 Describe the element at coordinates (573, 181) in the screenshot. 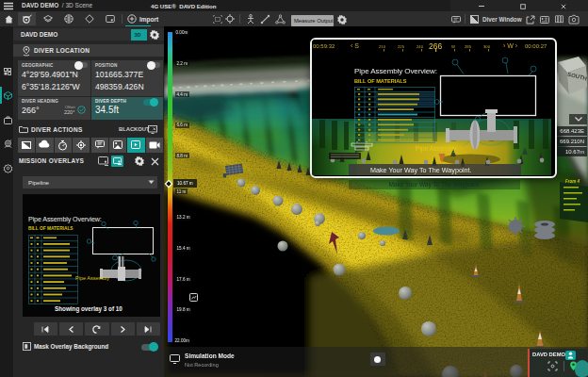

I see `svg-text: From 4` at that location.